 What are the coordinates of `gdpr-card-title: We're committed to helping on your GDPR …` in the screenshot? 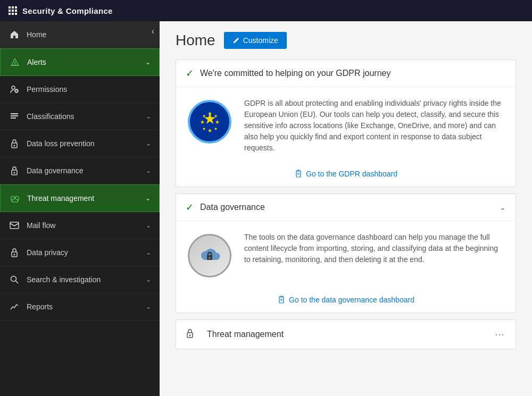 It's located at (353, 73).